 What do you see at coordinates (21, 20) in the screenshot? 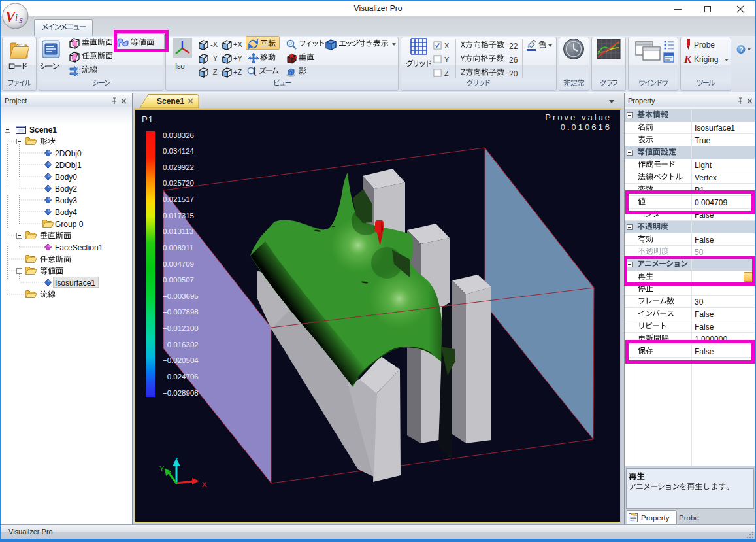
I see `svg-text: s` at bounding box center [21, 20].